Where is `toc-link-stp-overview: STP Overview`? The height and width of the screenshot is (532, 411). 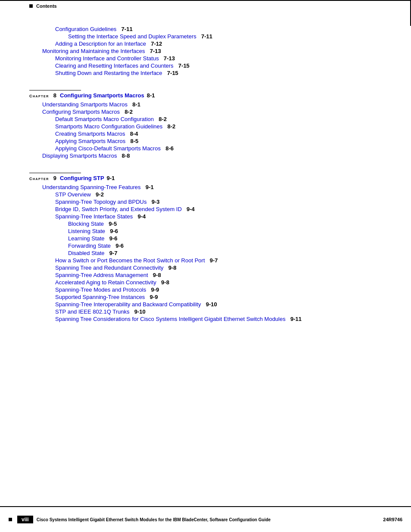 toc-link-stp-overview: STP Overview is located at coordinates (73, 195).